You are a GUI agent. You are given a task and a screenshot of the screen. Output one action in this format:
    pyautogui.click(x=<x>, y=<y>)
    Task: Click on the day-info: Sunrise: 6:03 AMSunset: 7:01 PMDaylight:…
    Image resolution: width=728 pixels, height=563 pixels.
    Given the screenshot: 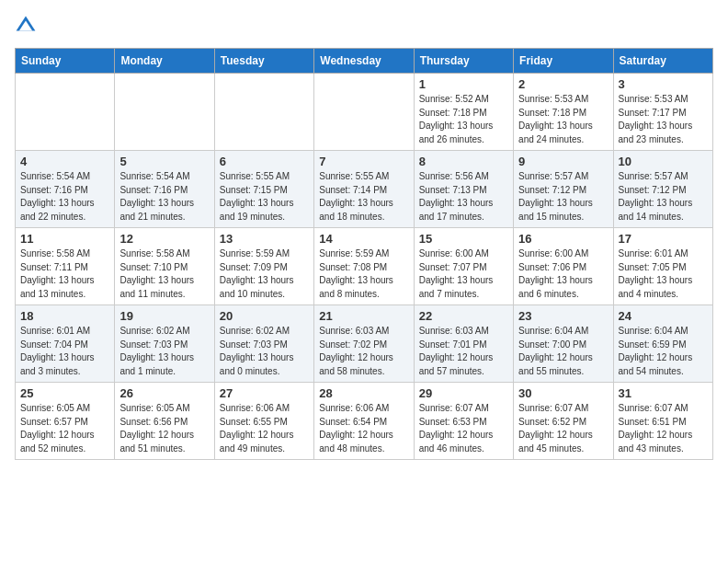 What is the action you would take?
    pyautogui.click(x=463, y=351)
    